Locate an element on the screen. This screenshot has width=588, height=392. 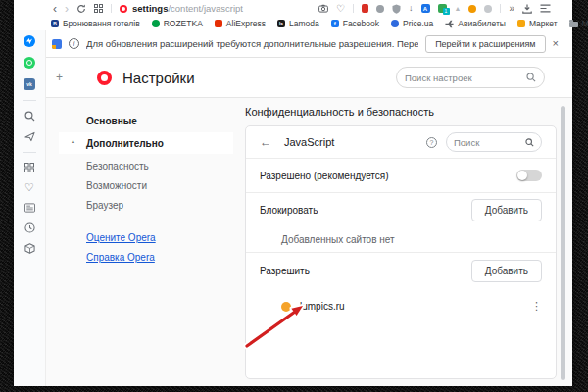
bookmark-avia: Авиабилеты is located at coordinates (475, 24).